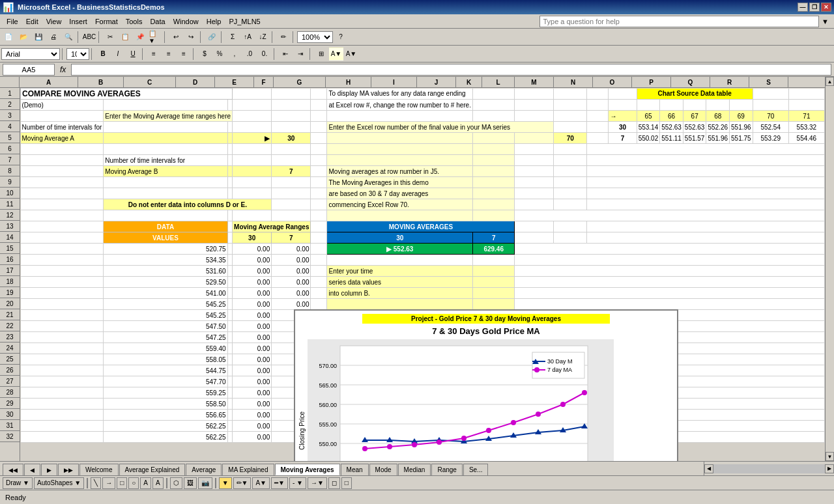 The width and height of the screenshot is (834, 504). What do you see at coordinates (63, 216) in the screenshot?
I see `cell-a12` at bounding box center [63, 216].